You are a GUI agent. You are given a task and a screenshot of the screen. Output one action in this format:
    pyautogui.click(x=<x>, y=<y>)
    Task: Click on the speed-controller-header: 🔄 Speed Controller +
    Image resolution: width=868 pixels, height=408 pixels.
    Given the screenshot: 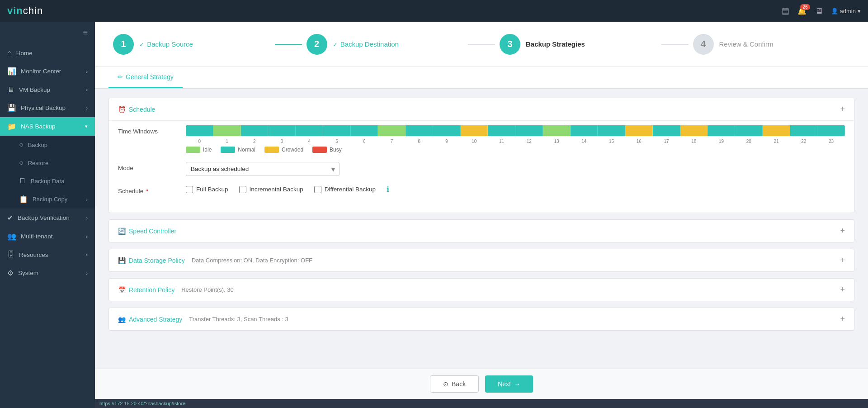 What is the action you would take?
    pyautogui.click(x=481, y=231)
    